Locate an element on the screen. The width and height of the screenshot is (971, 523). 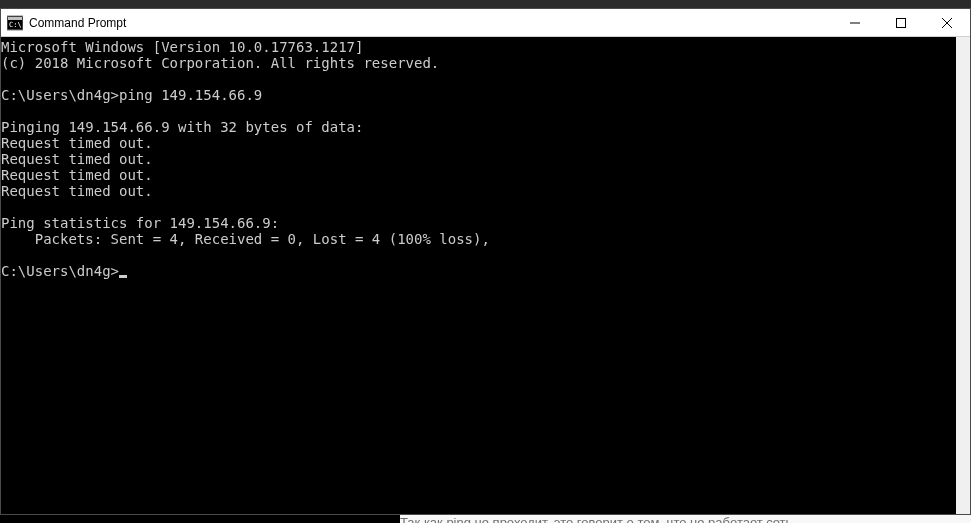
close-button is located at coordinates (947, 22).